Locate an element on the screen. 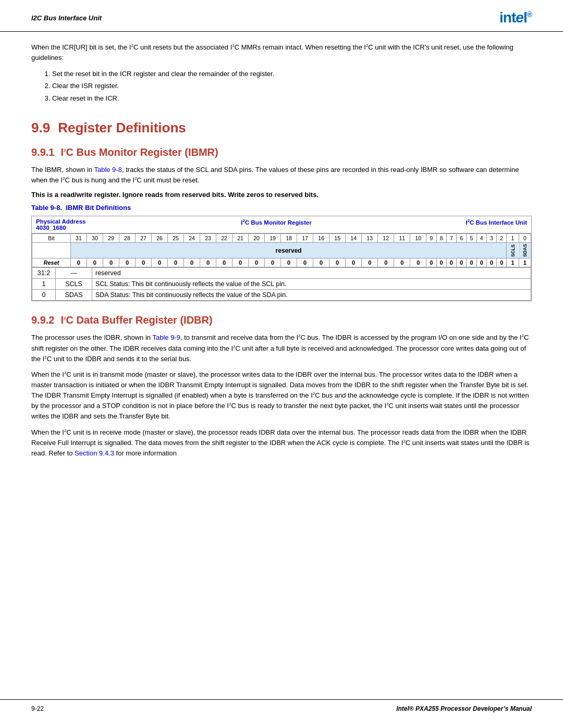 This screenshot has height=728, width=563. bit-desc-reserved: reserved is located at coordinates (312, 273).